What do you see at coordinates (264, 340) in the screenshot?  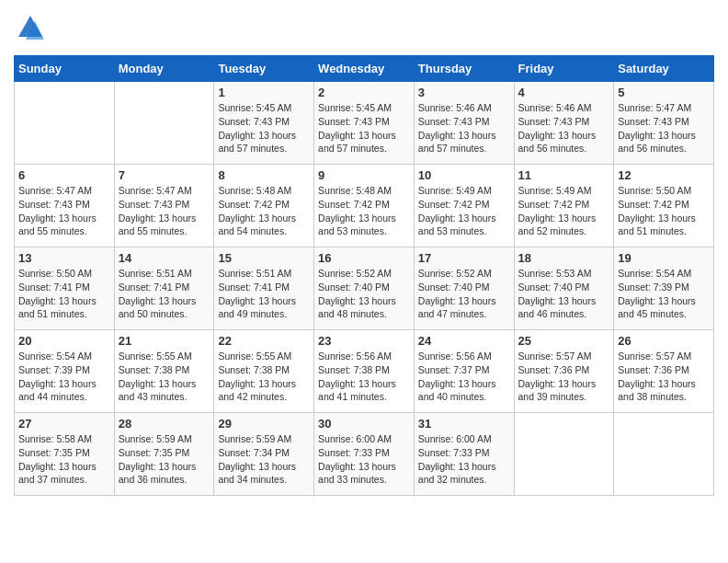 I see `day-number: 22` at bounding box center [264, 340].